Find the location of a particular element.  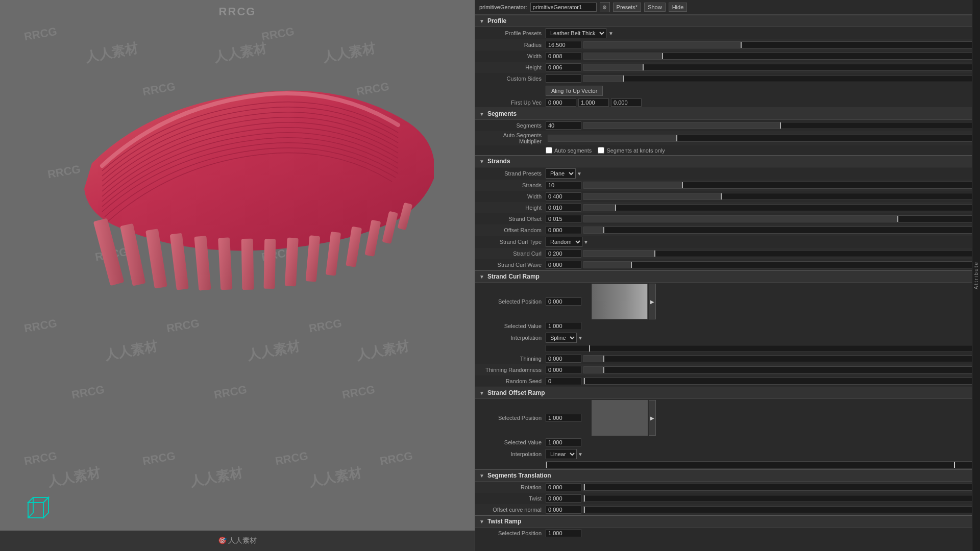

twist-slider is located at coordinates (780, 498).